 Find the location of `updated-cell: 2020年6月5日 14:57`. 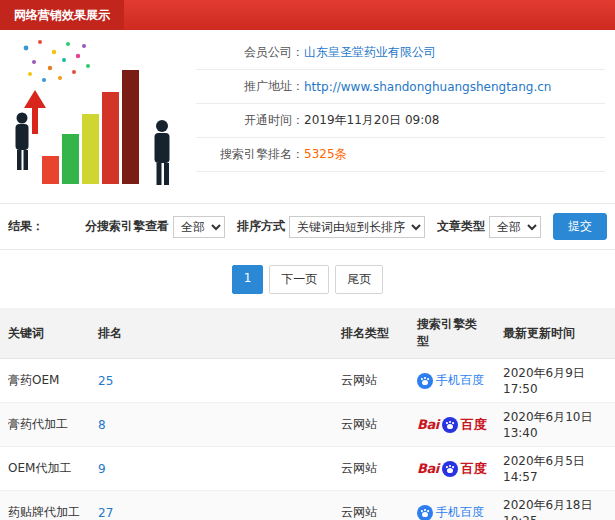

updated-cell: 2020年6月5日 14:57 is located at coordinates (555, 469).